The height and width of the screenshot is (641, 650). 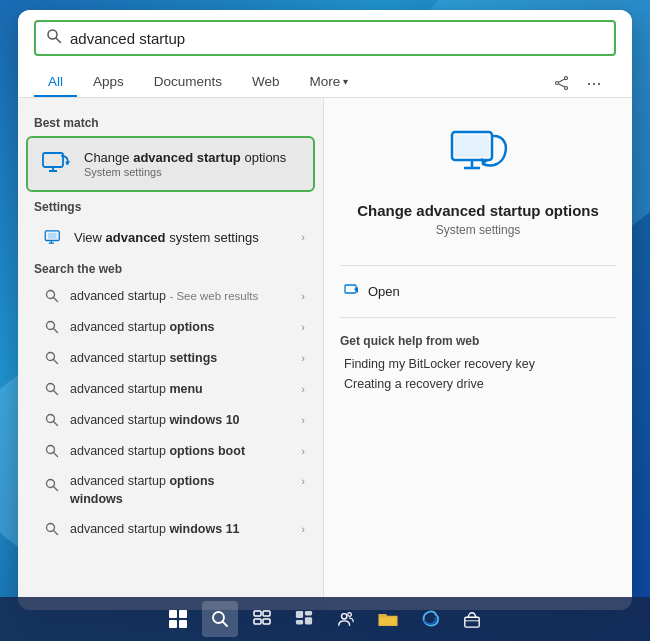 I want to click on tab-more: More ▾, so click(x=330, y=82).